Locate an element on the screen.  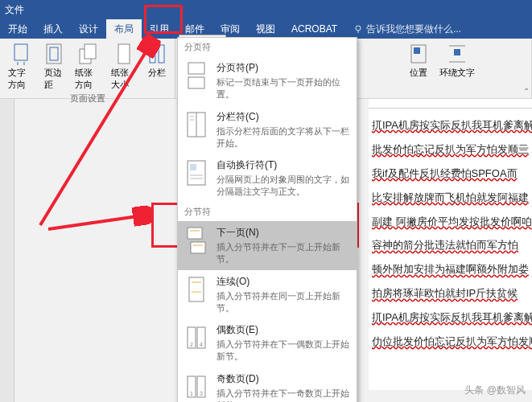
watermark: 头条 @数智风 is located at coordinates (495, 391).